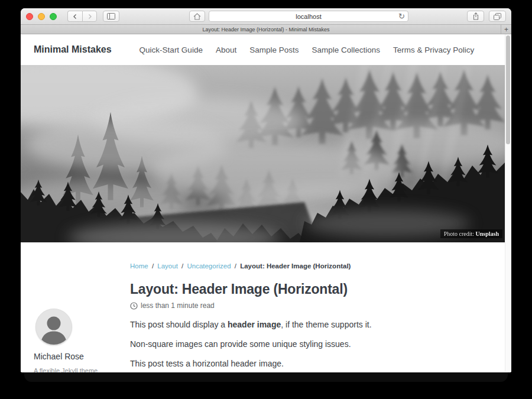 This screenshot has width=532, height=399. Describe the element at coordinates (171, 50) in the screenshot. I see `nav-item-quick-start-guide: Quick-Start Guide` at that location.